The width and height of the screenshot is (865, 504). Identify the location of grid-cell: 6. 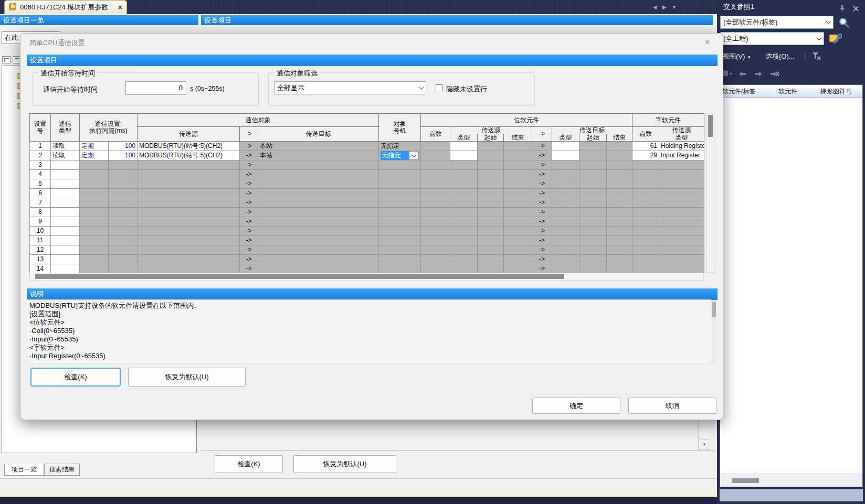
(40, 193).